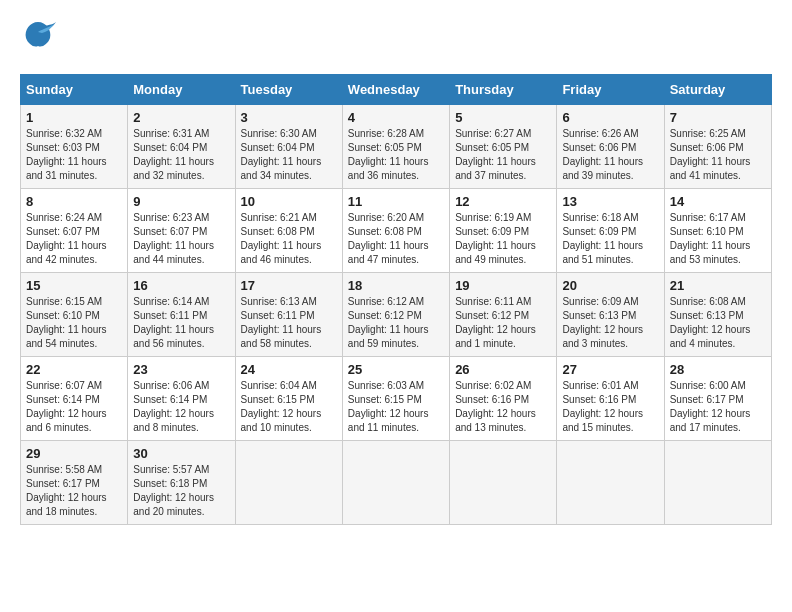 Image resolution: width=792 pixels, height=612 pixels. Describe the element at coordinates (718, 370) in the screenshot. I see `day-number: 28` at that location.